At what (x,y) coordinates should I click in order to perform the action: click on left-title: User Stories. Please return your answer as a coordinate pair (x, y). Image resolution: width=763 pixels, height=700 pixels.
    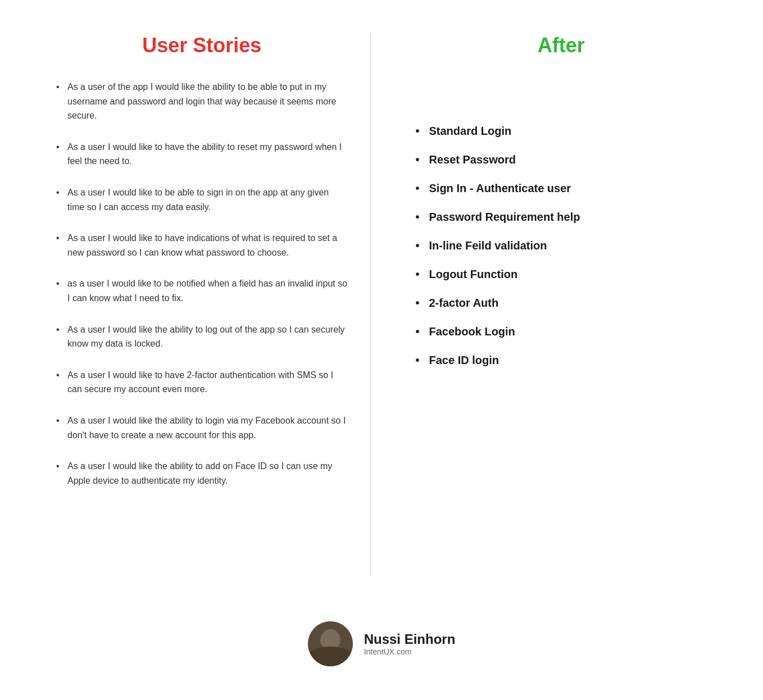
    Looking at the image, I should click on (202, 46).